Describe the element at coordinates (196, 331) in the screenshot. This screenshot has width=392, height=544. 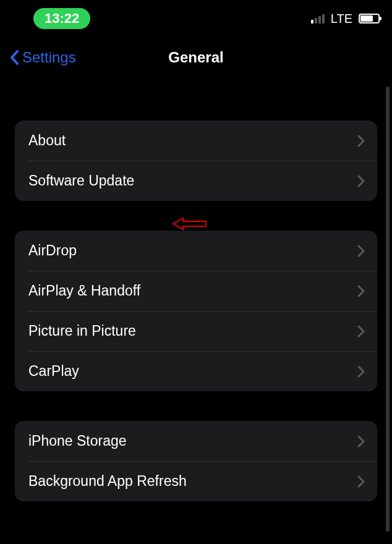
I see `row-picture-in-picture: Picture in Picture` at that location.